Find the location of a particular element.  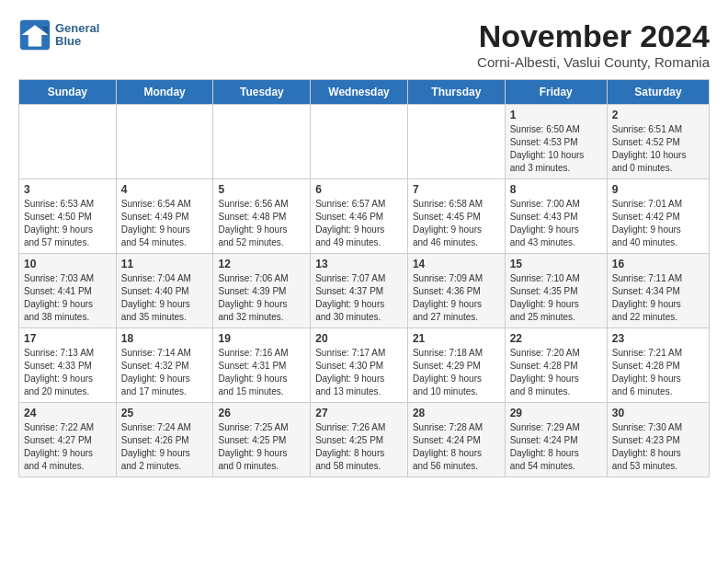

calendar-header: SundayMondayTuesdayWednesdayThursdayFrid… is located at coordinates (364, 92).